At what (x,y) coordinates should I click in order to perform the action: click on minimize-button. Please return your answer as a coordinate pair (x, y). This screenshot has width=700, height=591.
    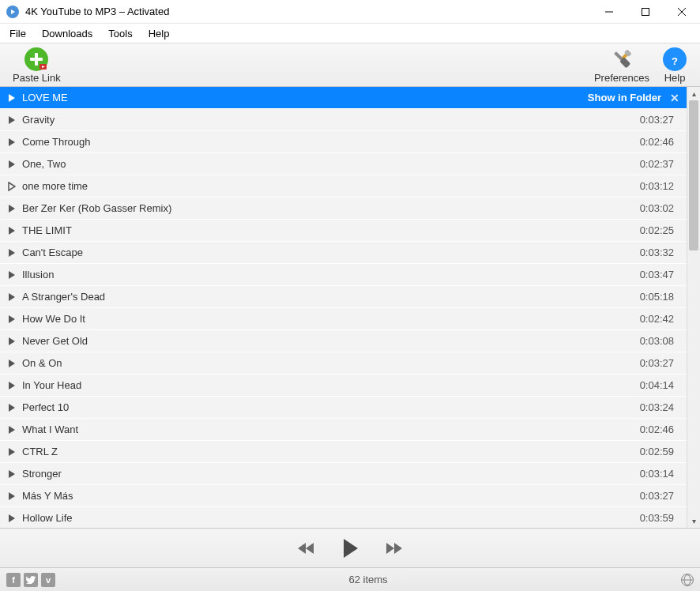
    Looking at the image, I should click on (609, 12).